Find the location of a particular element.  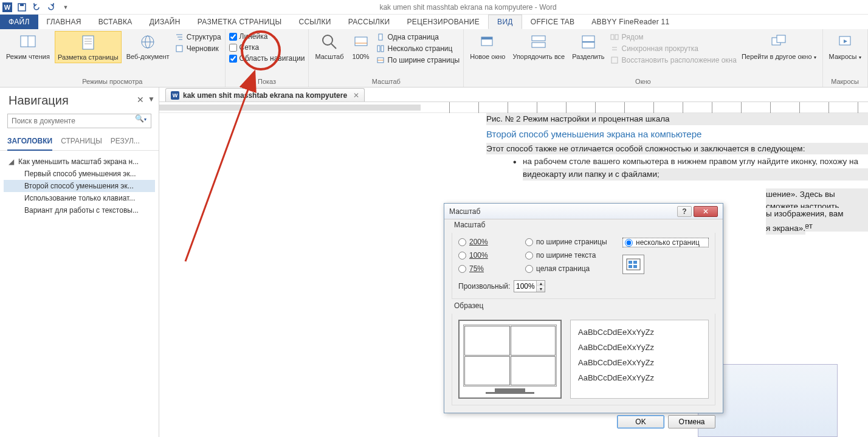

doc-text: видеокарту или папку и с файлами; is located at coordinates (695, 174).